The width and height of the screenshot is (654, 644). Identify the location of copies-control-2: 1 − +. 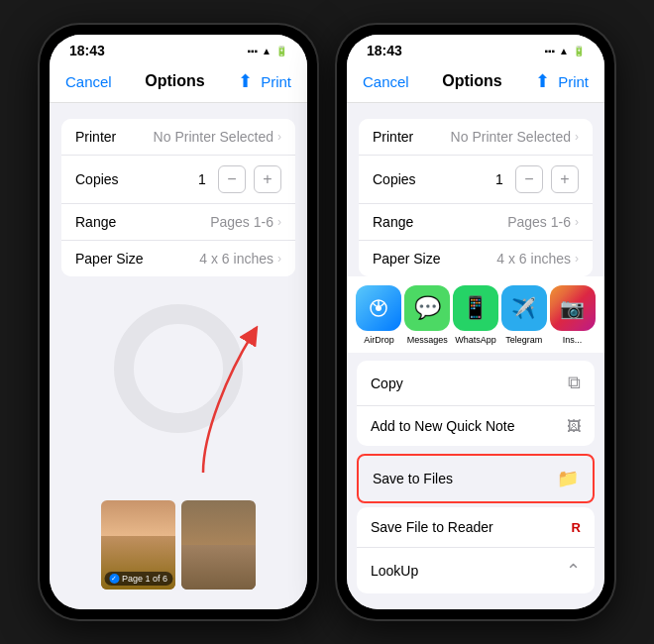
(535, 179).